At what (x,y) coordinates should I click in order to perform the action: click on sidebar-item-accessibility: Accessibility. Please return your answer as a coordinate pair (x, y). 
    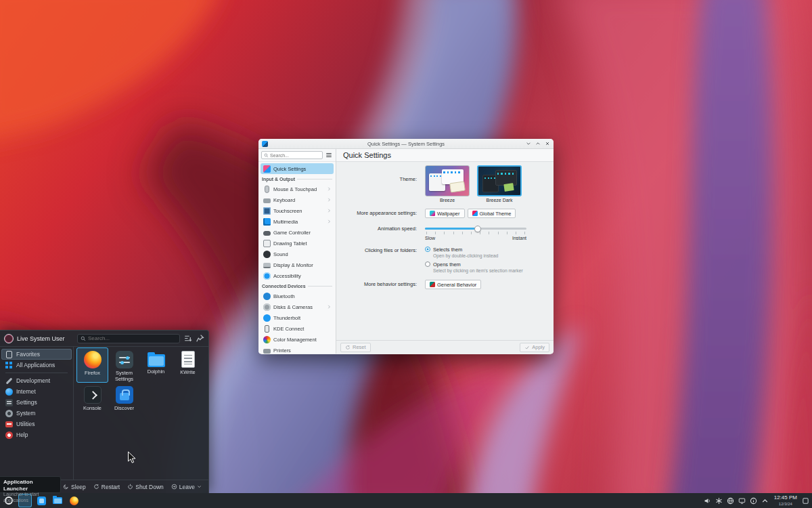
    Looking at the image, I should click on (297, 276).